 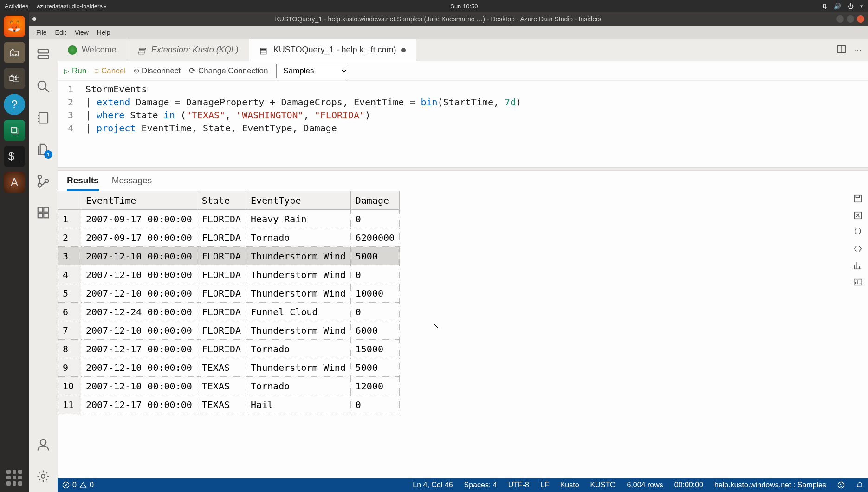 What do you see at coordinates (43, 149) in the screenshot?
I see `activity-explorer-icon: 1` at bounding box center [43, 149].